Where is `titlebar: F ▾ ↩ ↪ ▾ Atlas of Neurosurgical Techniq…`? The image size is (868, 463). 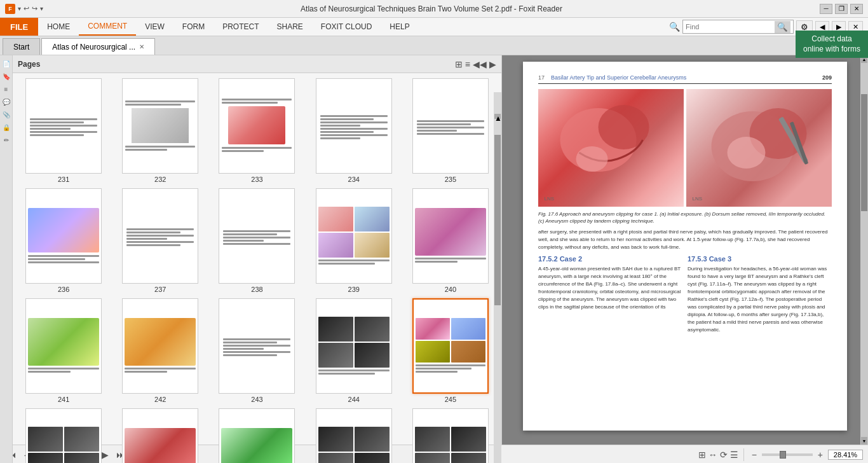
titlebar: F ▾ ↩ ↪ ▾ Atlas of Neurosurgical Techniq… is located at coordinates (434, 9).